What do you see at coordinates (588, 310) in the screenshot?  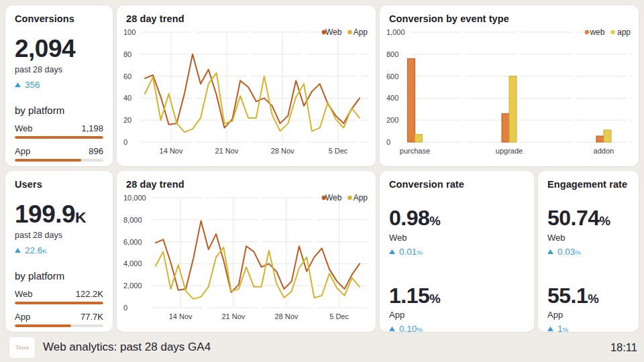 I see `metric-app: 55.1% App 1%` at bounding box center [588, 310].